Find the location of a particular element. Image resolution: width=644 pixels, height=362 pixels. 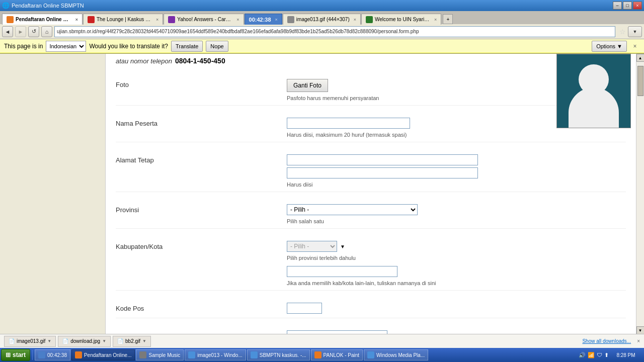

translation-bar: This page is in Indonesian Would you lik… is located at coordinates (322, 46).